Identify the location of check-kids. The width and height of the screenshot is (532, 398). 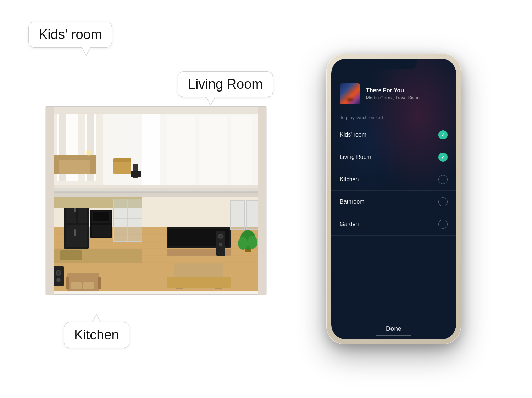
(443, 135).